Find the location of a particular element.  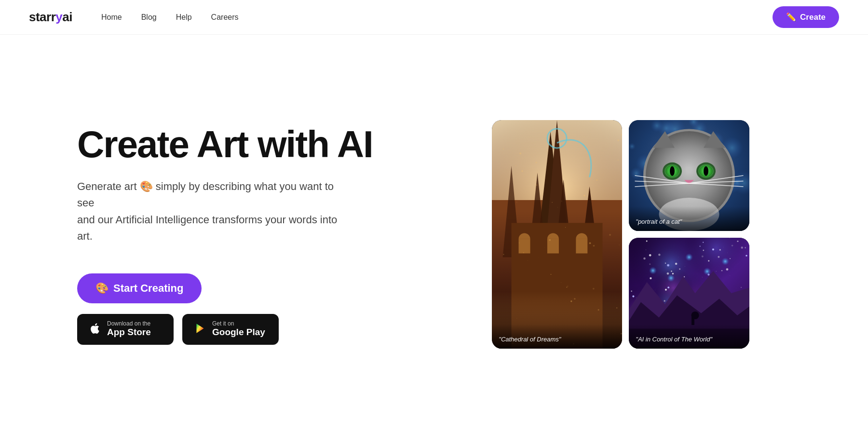

navigation: starryai Home Blog Help Careers ✏️ Creat… is located at coordinates (434, 17).